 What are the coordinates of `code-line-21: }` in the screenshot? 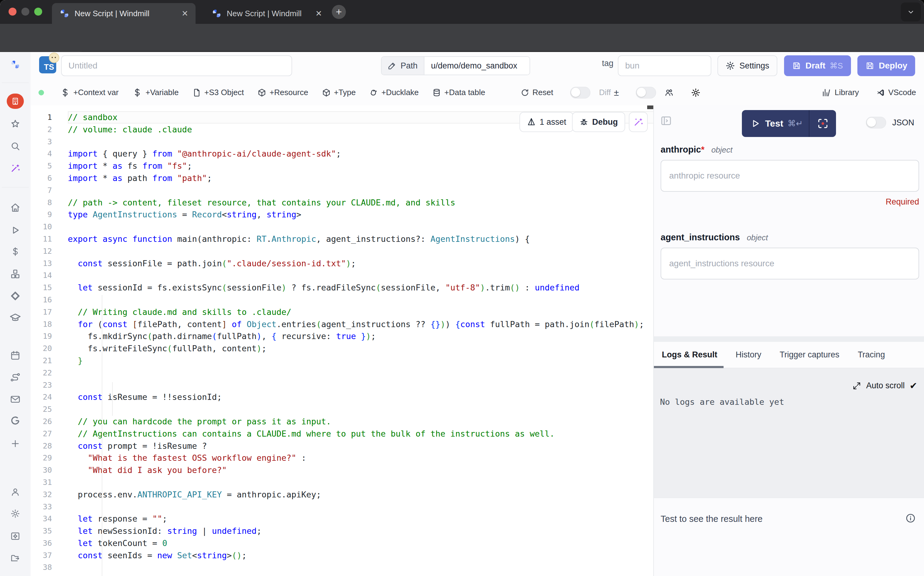 It's located at (361, 361).